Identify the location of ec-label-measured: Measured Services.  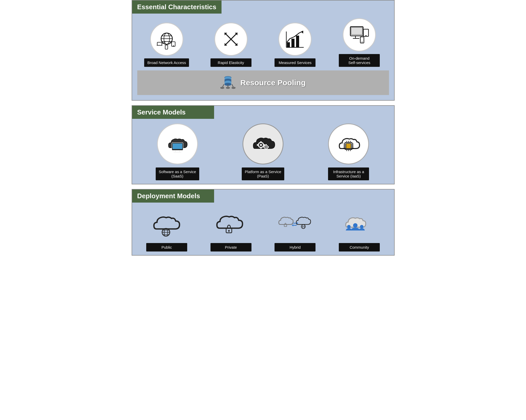
(295, 62).